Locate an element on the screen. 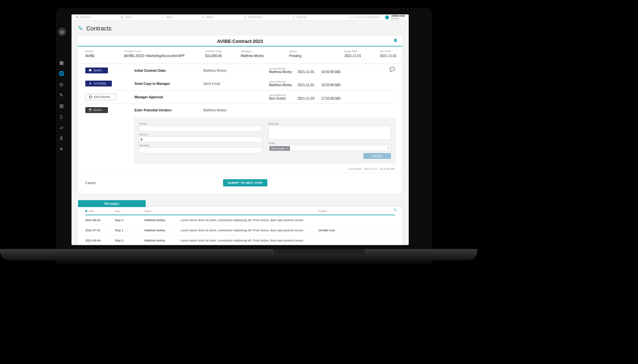  rail-org-icon: ♁ is located at coordinates (61, 138).